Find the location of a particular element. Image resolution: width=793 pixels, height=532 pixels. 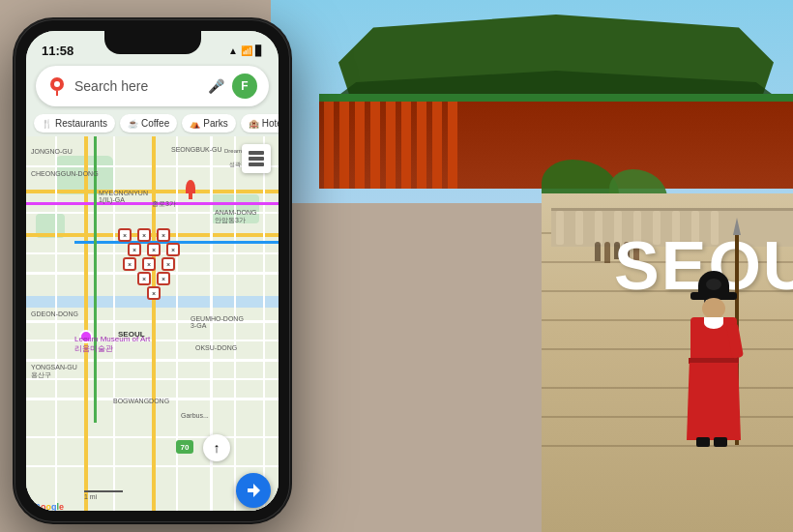

anam-label: ANAM-DONG안암동3가 is located at coordinates (236, 217).